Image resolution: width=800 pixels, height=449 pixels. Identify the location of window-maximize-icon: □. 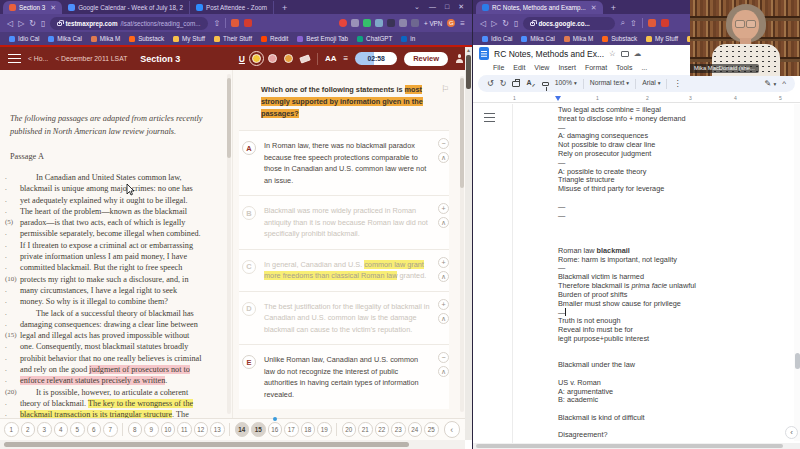
(447, 7).